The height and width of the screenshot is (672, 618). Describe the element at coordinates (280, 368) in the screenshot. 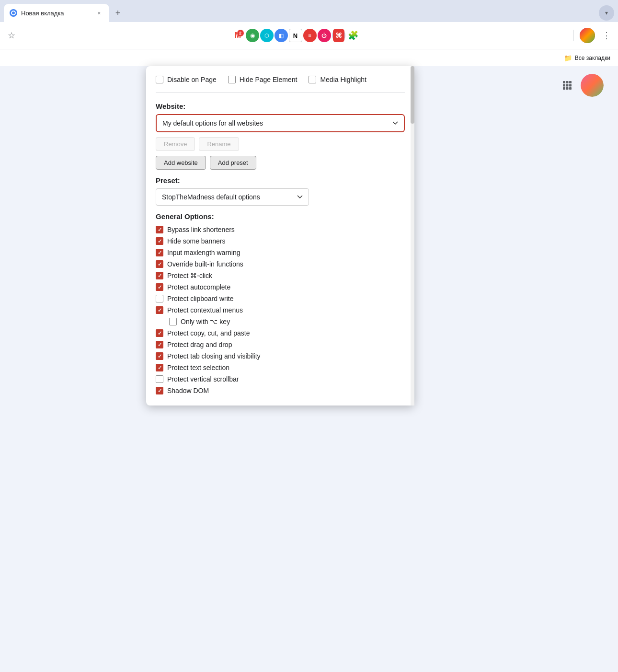

I see `option-protect_text: Protect text selection` at that location.